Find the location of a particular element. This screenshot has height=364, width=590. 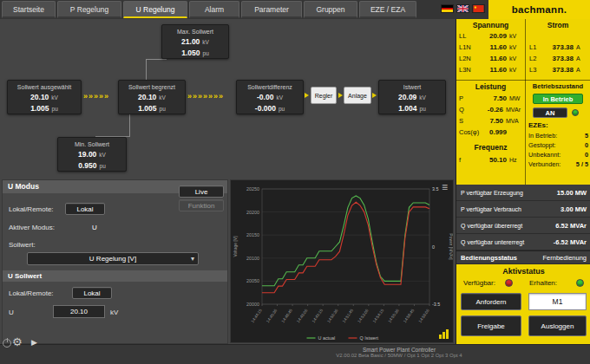

version-info: Smart Power Plant Controller V2.00.02 Be… is located at coordinates (399, 352).